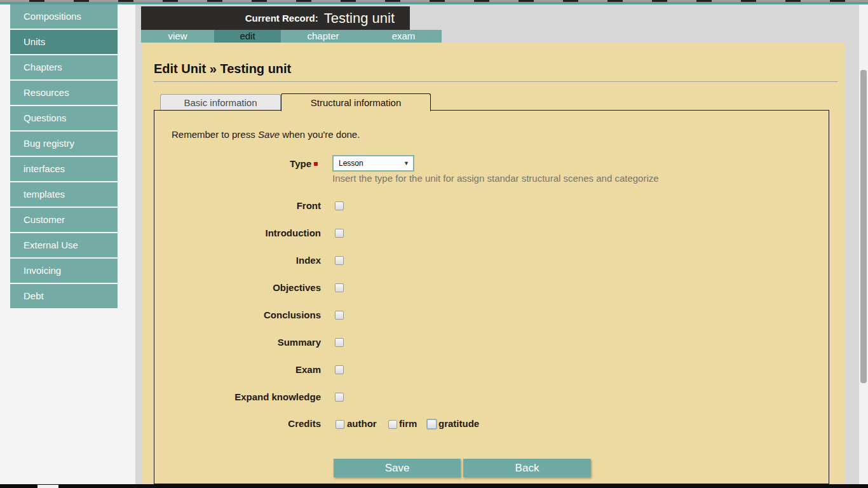 The height and width of the screenshot is (488, 868). I want to click on sidebar: Compositions Units Chapters Resources Qu…, so click(64, 157).